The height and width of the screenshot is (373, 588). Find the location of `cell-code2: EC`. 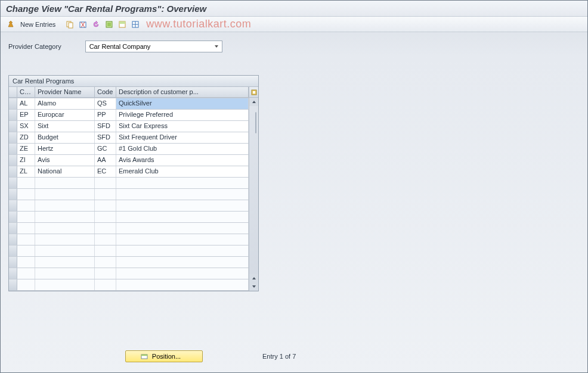

cell-code2: EC is located at coordinates (106, 172).